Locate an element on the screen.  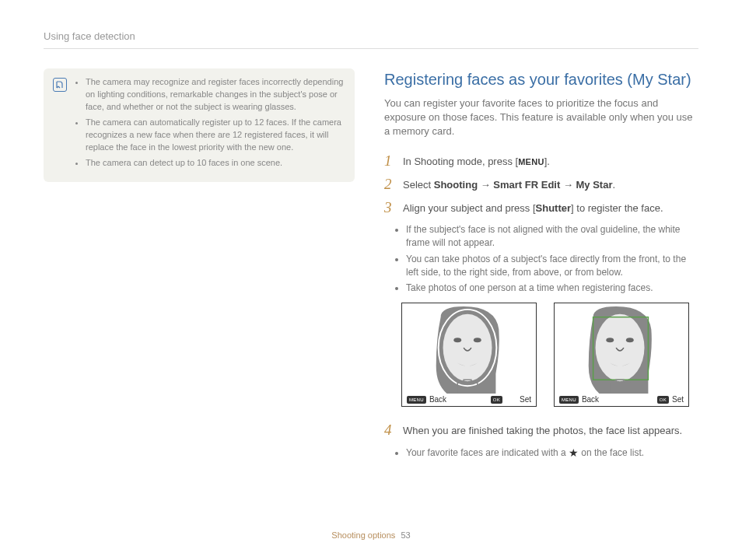
step-3: 3 Align your subject and press [Shutter]… is located at coordinates (541, 208).